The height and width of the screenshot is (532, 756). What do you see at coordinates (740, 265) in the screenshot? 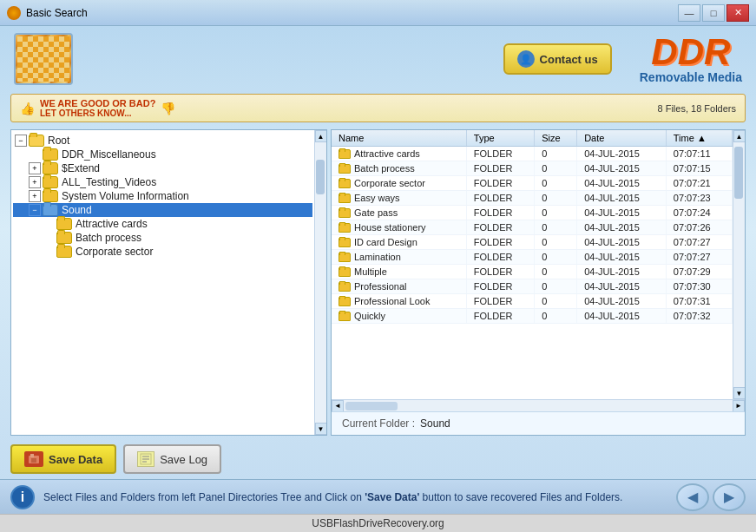
I see `right-scroll-track` at bounding box center [740, 265].